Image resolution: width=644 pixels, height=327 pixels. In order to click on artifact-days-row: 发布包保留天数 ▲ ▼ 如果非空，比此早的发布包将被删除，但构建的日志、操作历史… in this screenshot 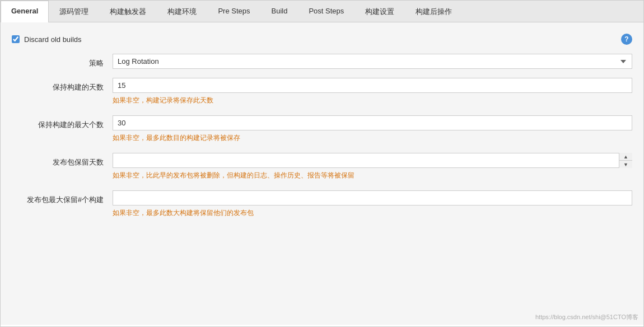, I will do `click(322, 170)`.